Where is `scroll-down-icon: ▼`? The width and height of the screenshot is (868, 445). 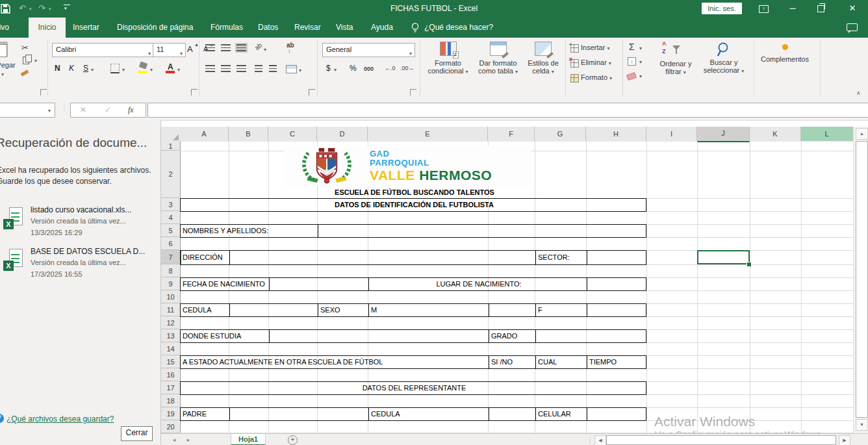
scroll-down-icon: ▼ is located at coordinates (862, 425).